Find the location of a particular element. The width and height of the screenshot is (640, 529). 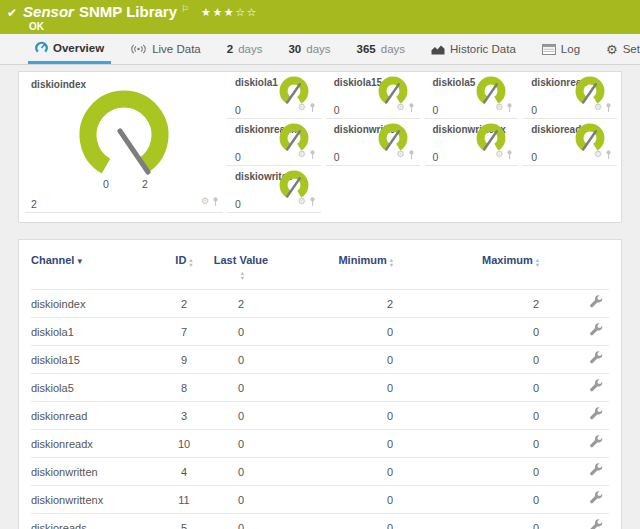

gauge-tile-diskionreadx: diskionreadx 0 ⚙ is located at coordinates (274, 142).